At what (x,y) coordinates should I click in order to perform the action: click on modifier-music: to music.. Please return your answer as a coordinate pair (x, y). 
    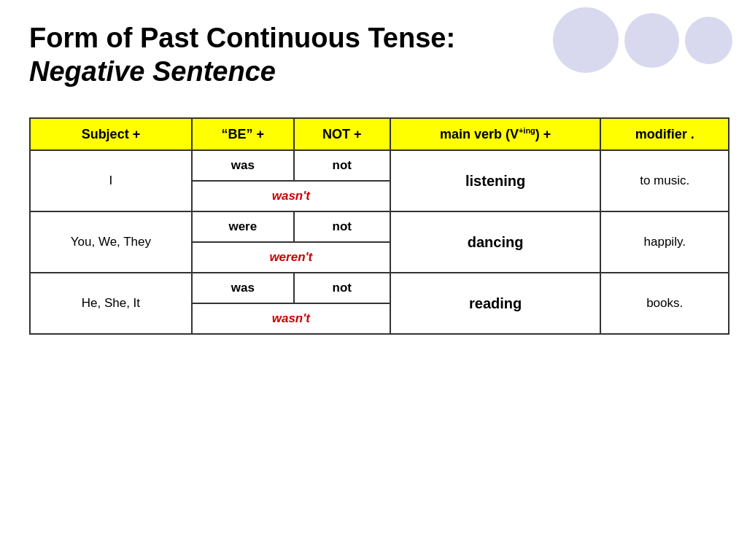
    Looking at the image, I should click on (665, 181).